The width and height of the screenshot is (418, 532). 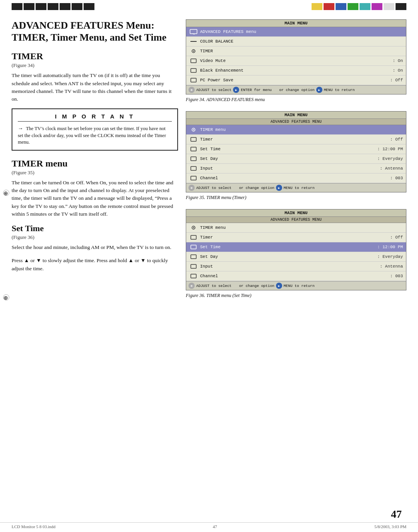 What do you see at coordinates (396, 80) in the screenshot?
I see `fig34-row-5-value: : Off` at bounding box center [396, 80].